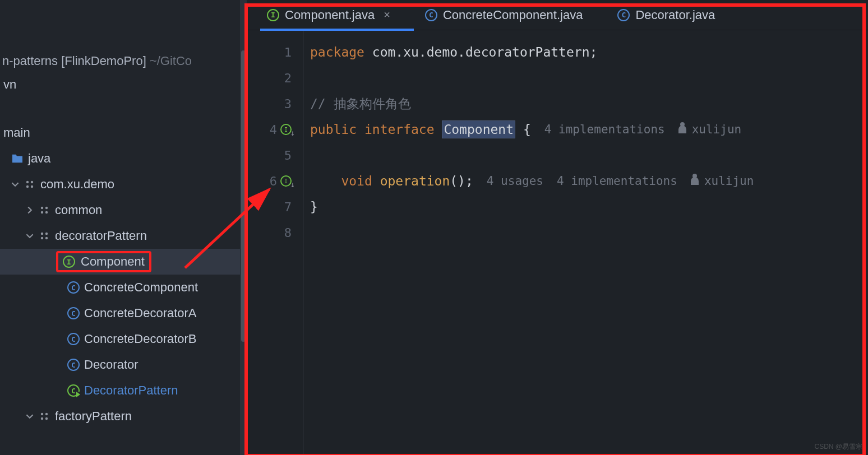 This screenshot has height=455, width=868. What do you see at coordinates (275, 52) in the screenshot?
I see `line-number: 1` at bounding box center [275, 52].